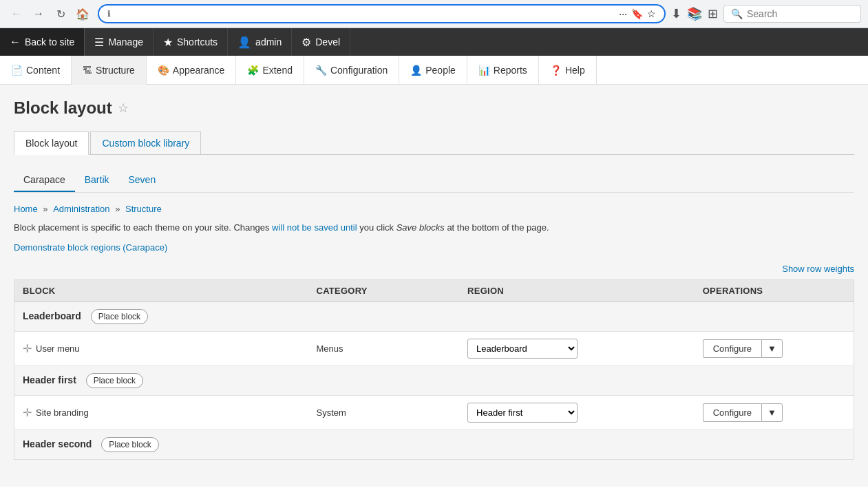 This screenshot has height=488, width=868. I want to click on table-row: ✛ Site branding System Leaderboard Heade…, so click(434, 412).